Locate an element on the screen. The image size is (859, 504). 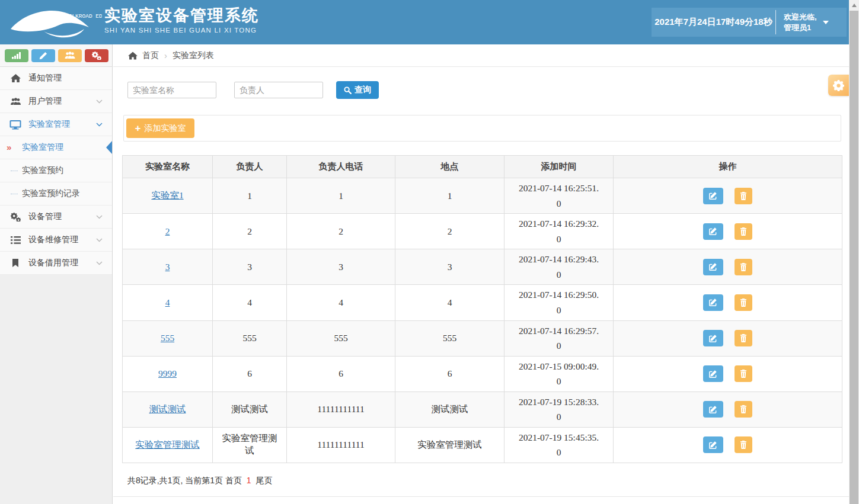
user-menu: 欢迎光临, 管理员1 is located at coordinates (811, 23).